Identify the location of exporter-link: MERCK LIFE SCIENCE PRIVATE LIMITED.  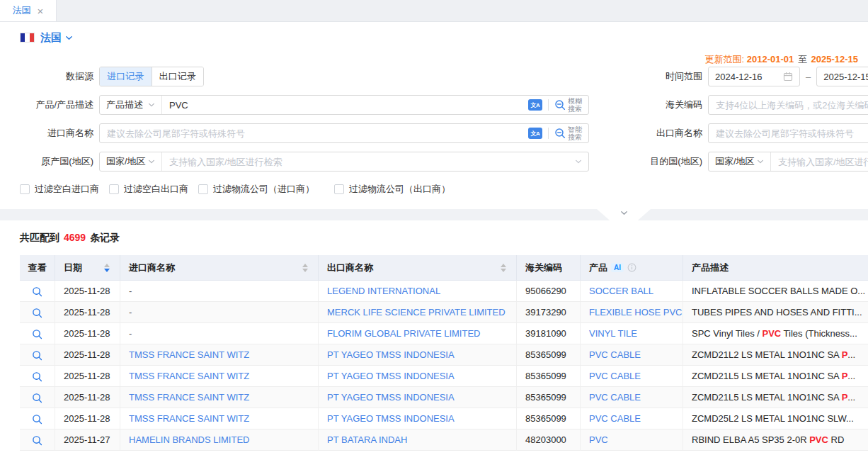
(416, 312).